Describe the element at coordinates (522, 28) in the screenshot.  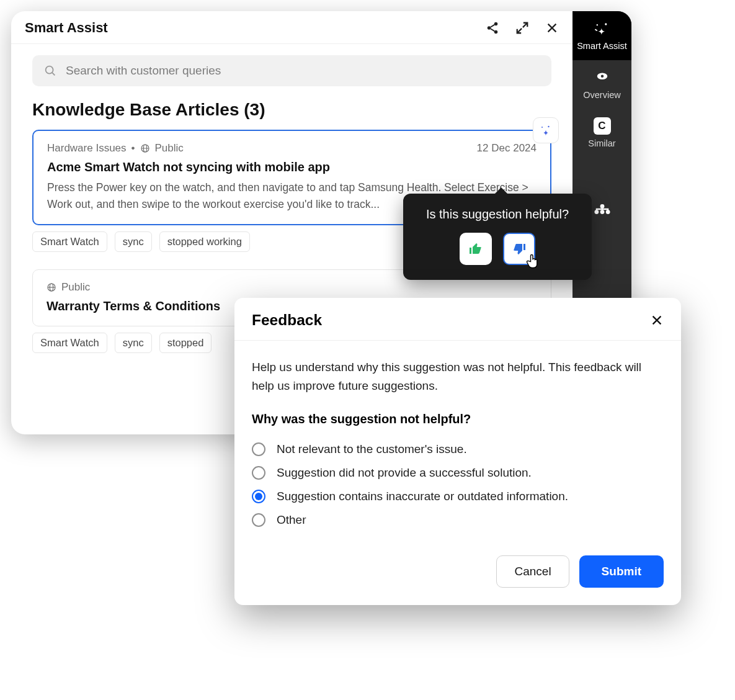
I see `expand-icon` at that location.